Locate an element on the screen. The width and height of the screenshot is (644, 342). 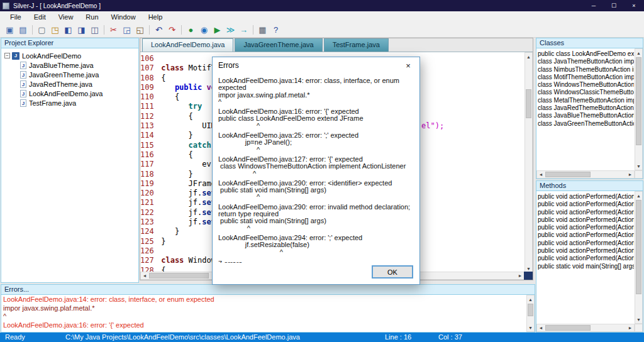
editor-vertical-scrollbar: ▲ ▼ is located at coordinates (528, 162).